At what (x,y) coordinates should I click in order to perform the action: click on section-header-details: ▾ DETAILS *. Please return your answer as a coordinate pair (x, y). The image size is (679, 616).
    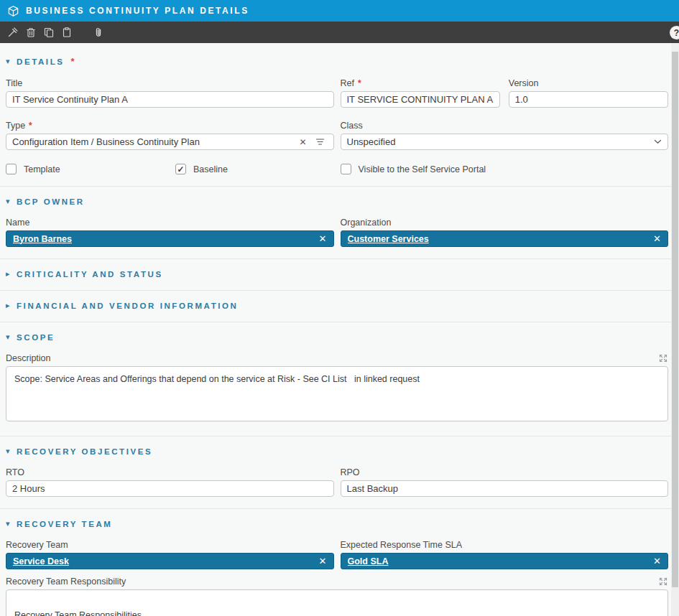
    Looking at the image, I should click on (337, 62).